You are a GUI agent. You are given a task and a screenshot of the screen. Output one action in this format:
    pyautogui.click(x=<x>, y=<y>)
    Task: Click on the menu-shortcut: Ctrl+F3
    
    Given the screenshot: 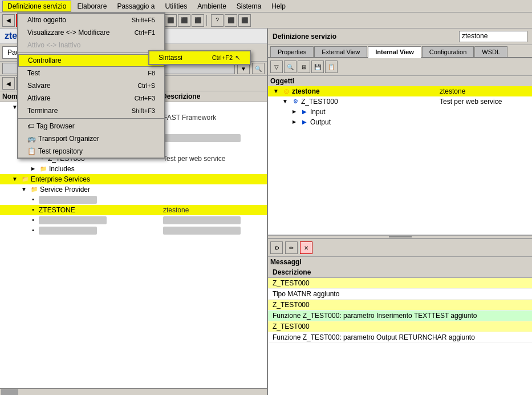 What is the action you would take?
    pyautogui.click(x=139, y=98)
    